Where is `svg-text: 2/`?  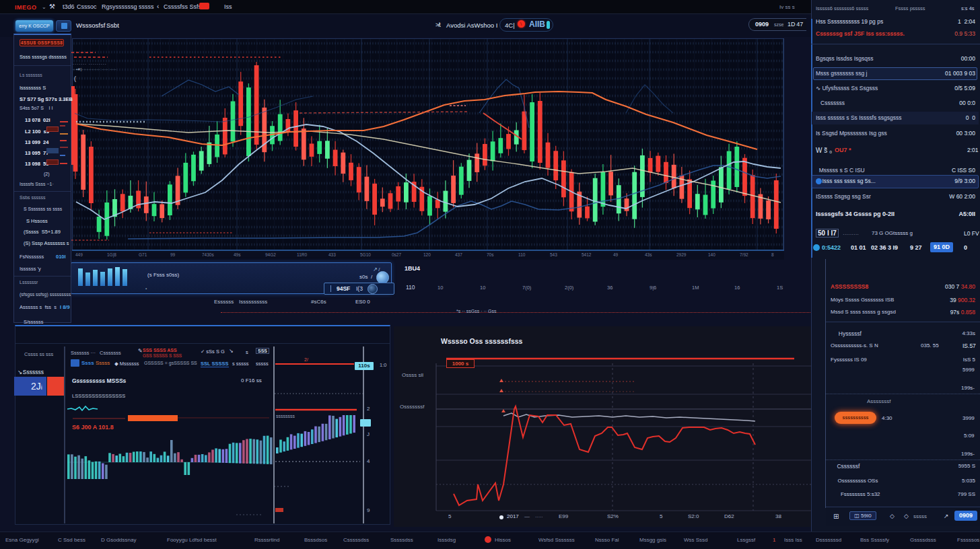
svg-text: 2/ is located at coordinates (306, 359).